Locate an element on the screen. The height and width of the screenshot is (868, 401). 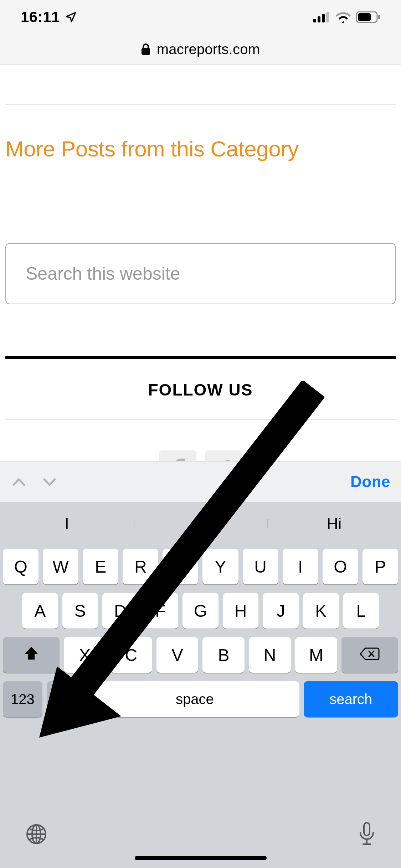
keyboard-accessory-bar: Done is located at coordinates (200, 482).